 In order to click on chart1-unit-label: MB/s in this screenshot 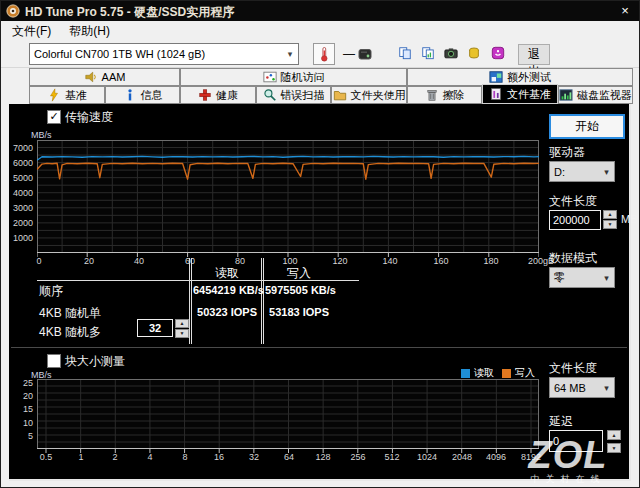, I will do `click(42, 135)`.